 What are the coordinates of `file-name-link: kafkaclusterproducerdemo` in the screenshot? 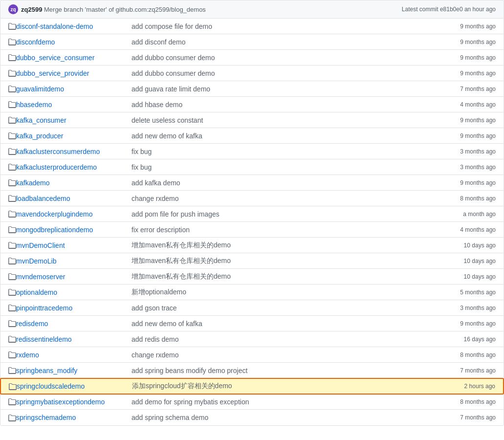 It's located at (57, 167).